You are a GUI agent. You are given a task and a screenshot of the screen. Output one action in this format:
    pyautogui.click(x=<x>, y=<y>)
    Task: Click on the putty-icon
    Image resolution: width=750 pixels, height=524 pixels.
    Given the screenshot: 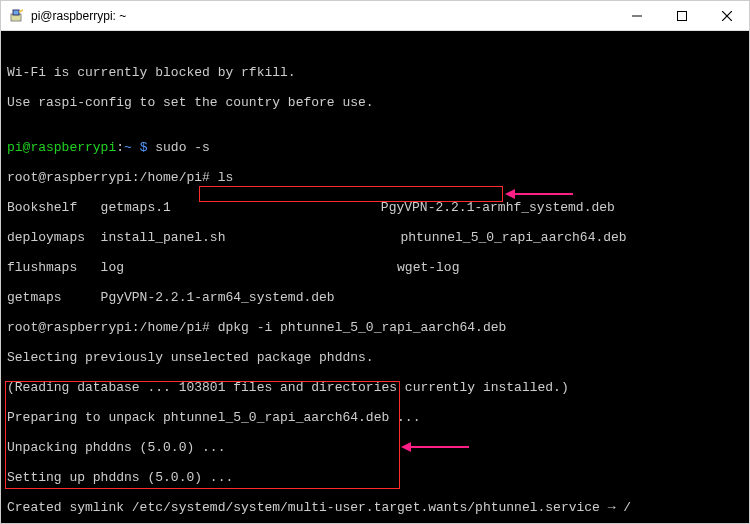 What is the action you would take?
    pyautogui.click(x=17, y=16)
    